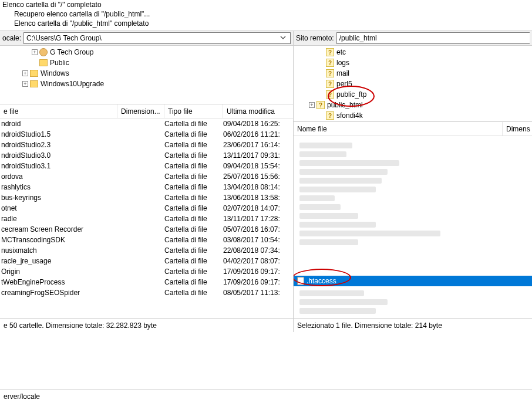 Image resolution: width=532 pixels, height=403 pixels. Describe the element at coordinates (147, 208) in the screenshot. I see `local-file-row: otnetCartella di file02/07/2018 14:07:` at that location.